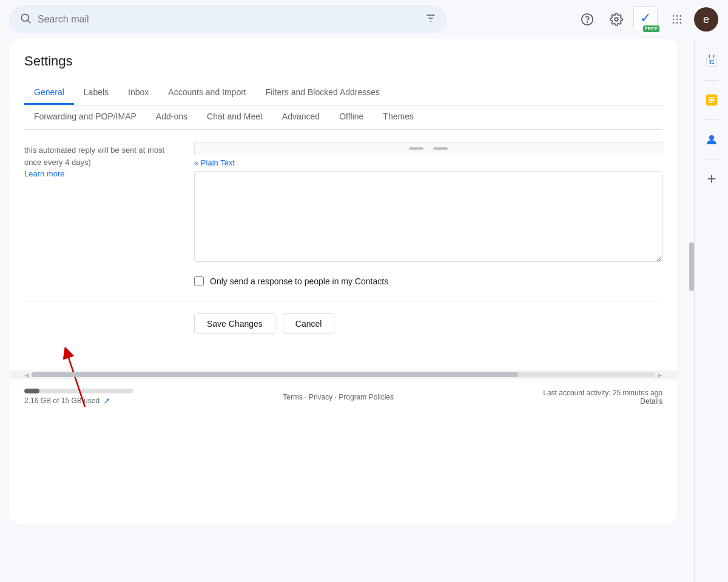  What do you see at coordinates (79, 397) in the screenshot?
I see `storage-section: 2.16 GB of 15 GB used ↗` at bounding box center [79, 397].